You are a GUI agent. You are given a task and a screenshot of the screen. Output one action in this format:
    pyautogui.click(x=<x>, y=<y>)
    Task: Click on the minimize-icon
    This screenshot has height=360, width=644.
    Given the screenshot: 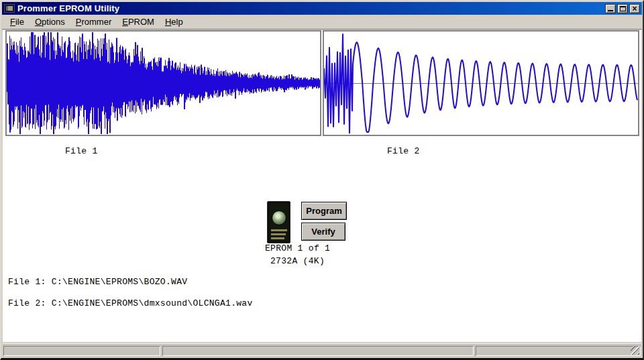 What is the action you would take?
    pyautogui.click(x=610, y=11)
    